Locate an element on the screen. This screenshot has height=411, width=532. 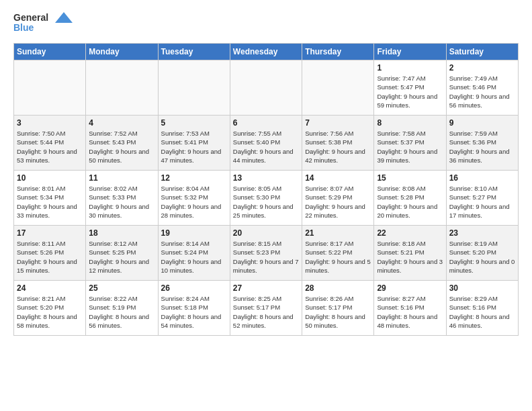
cell-4-1: 17Sunrise: 8:11 AM Sunset: 5:26 PM Dayli… is located at coordinates (50, 253).